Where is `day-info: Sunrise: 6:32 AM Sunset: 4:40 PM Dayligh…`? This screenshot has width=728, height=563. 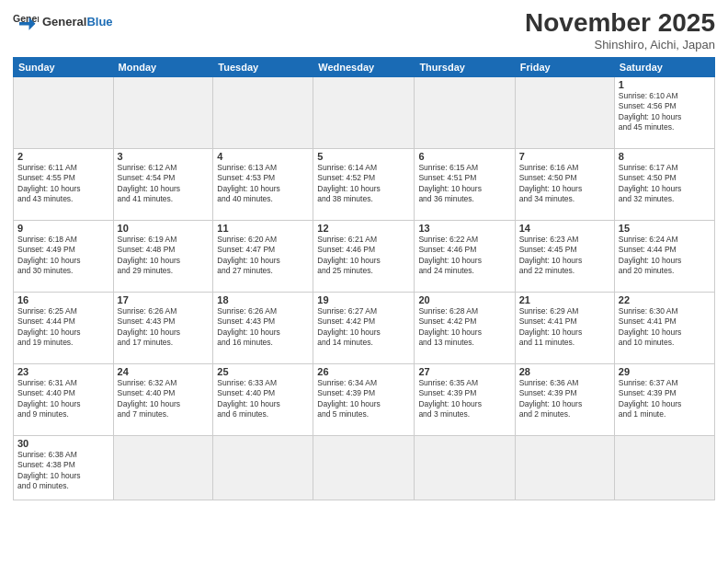 day-info: Sunrise: 6:32 AM Sunset: 4:40 PM Dayligh… is located at coordinates (164, 399).